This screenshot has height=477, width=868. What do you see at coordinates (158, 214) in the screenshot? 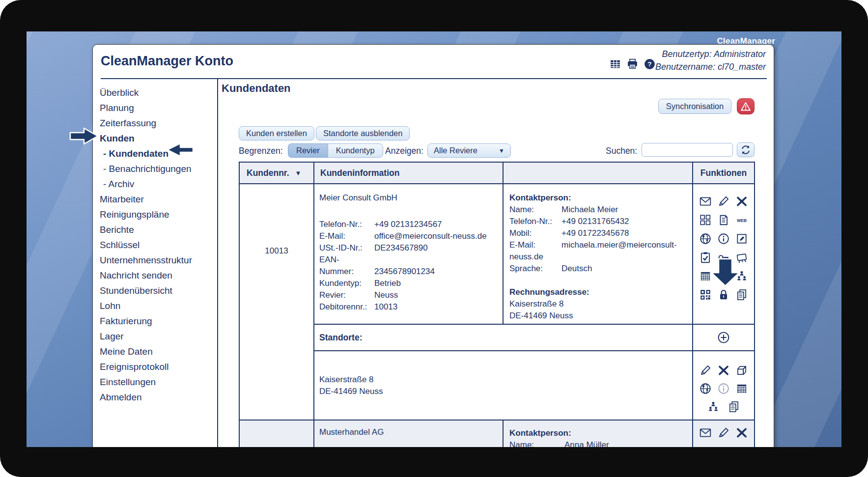
I see `sidebar-item-reinigungsplaene: Reinigungspläne` at bounding box center [158, 214].